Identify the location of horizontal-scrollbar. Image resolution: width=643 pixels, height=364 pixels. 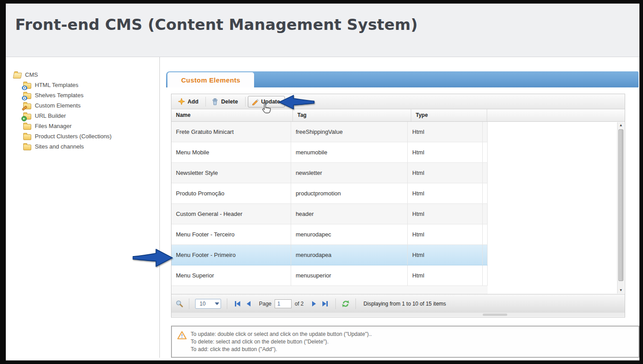
(398, 315).